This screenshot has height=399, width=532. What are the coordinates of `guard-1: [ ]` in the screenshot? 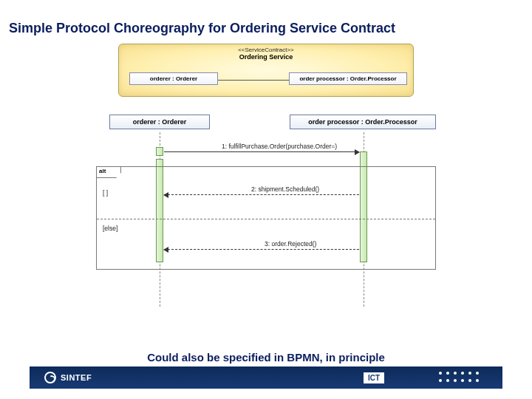 It's located at (105, 193).